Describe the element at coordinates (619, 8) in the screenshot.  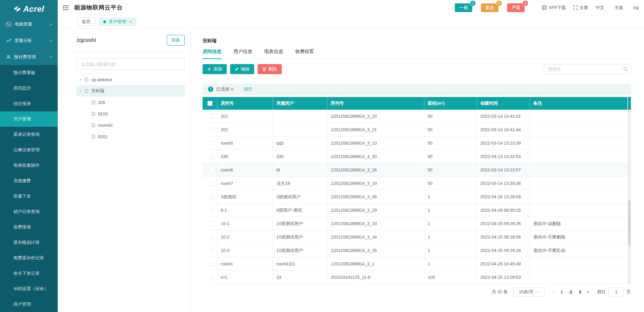
I see `theme-switch: 主题` at that location.